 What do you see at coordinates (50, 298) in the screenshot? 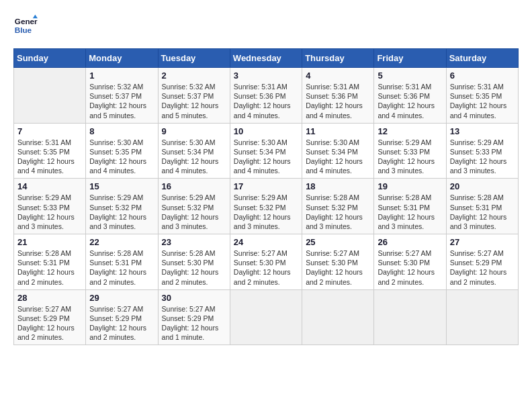
I see `day-number: 28` at bounding box center [50, 298].